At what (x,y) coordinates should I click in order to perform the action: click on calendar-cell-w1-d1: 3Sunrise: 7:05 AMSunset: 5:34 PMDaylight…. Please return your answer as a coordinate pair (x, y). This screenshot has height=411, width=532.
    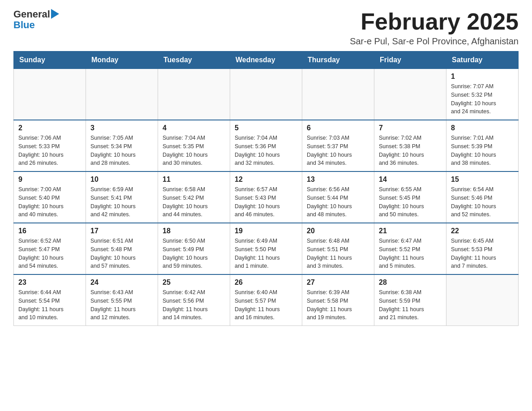
    Looking at the image, I should click on (122, 146).